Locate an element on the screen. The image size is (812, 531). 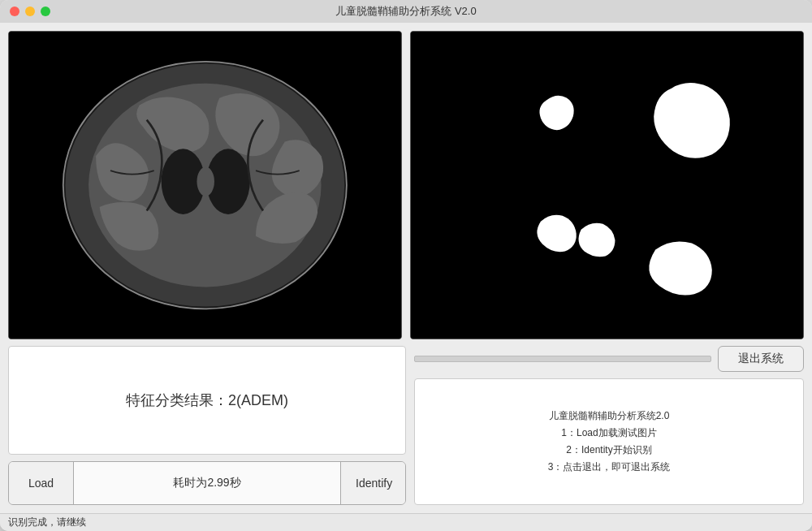
result-text: 特征分类结果：2(ADEM) is located at coordinates (207, 400).